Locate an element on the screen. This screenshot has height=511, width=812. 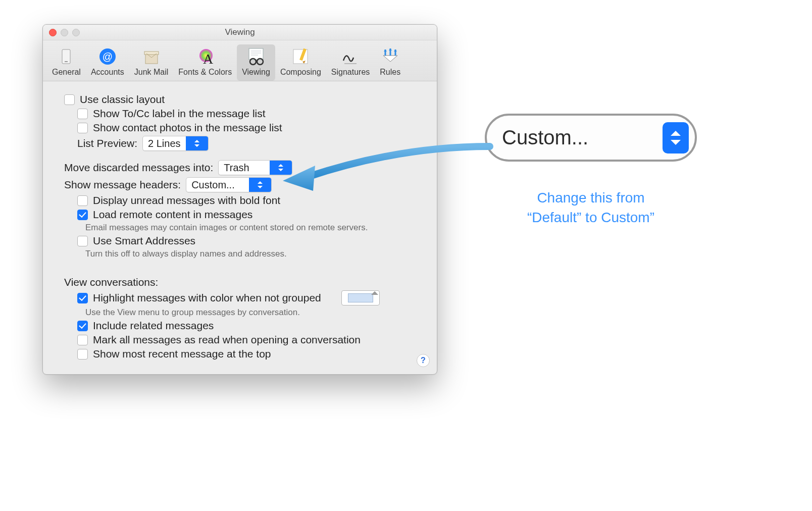
tab-label: Fonts & Colors is located at coordinates (205, 72).